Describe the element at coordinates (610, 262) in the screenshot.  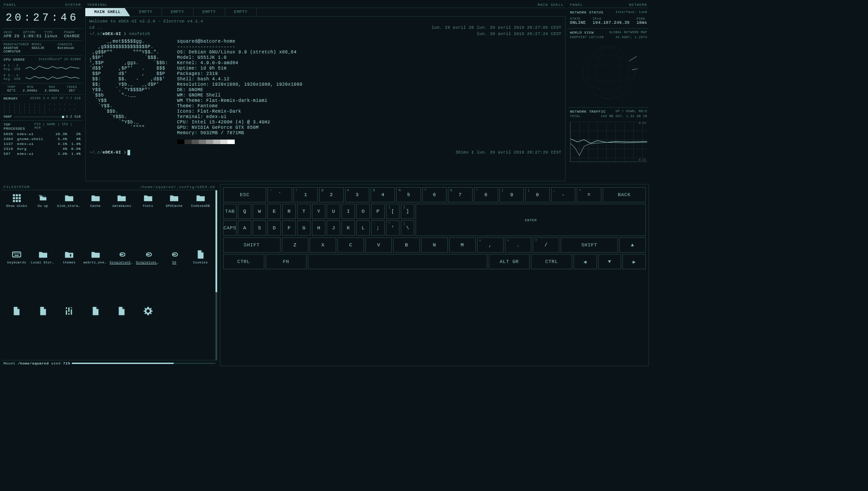
I see `key-▼: ▼` at that location.